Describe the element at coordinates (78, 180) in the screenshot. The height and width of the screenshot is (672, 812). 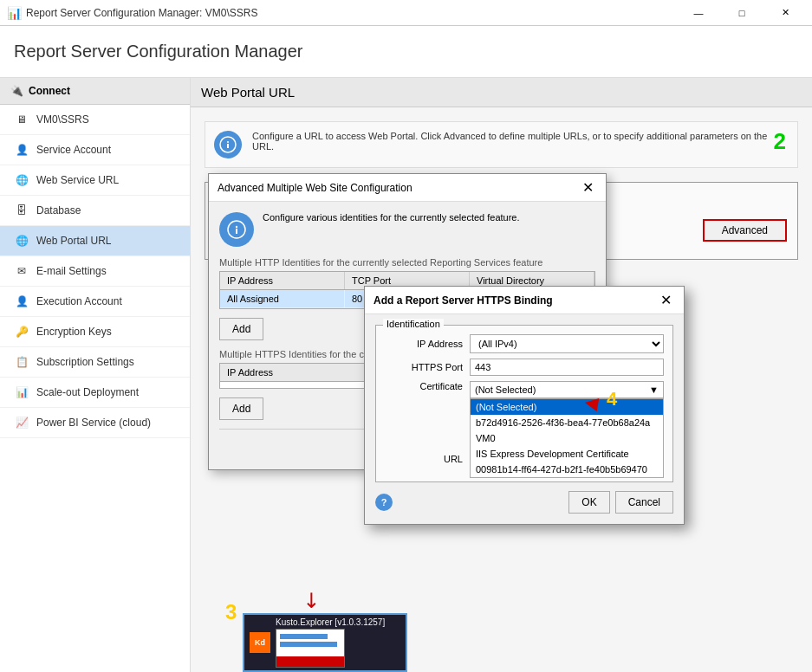
I see `sidebar-item-label-web-service: Web Service URL` at that location.